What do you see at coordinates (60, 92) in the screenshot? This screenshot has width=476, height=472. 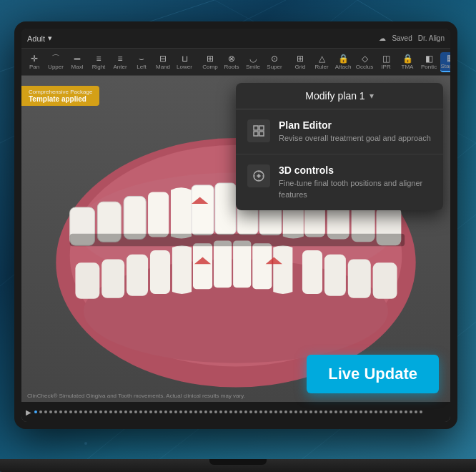 I see `template-badge-sub: Comprehensive Package` at bounding box center [60, 92].